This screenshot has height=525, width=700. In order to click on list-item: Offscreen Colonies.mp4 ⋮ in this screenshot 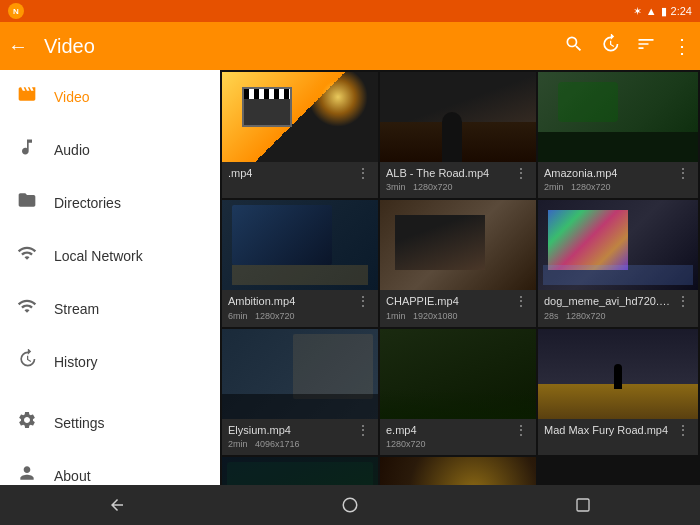, I will do `click(300, 471)`.